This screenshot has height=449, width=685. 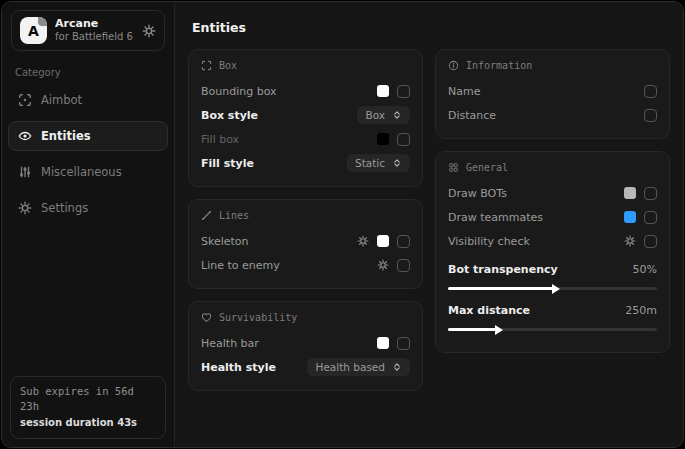 What do you see at coordinates (306, 367) in the screenshot?
I see `row-health-style: Health style Health based` at bounding box center [306, 367].